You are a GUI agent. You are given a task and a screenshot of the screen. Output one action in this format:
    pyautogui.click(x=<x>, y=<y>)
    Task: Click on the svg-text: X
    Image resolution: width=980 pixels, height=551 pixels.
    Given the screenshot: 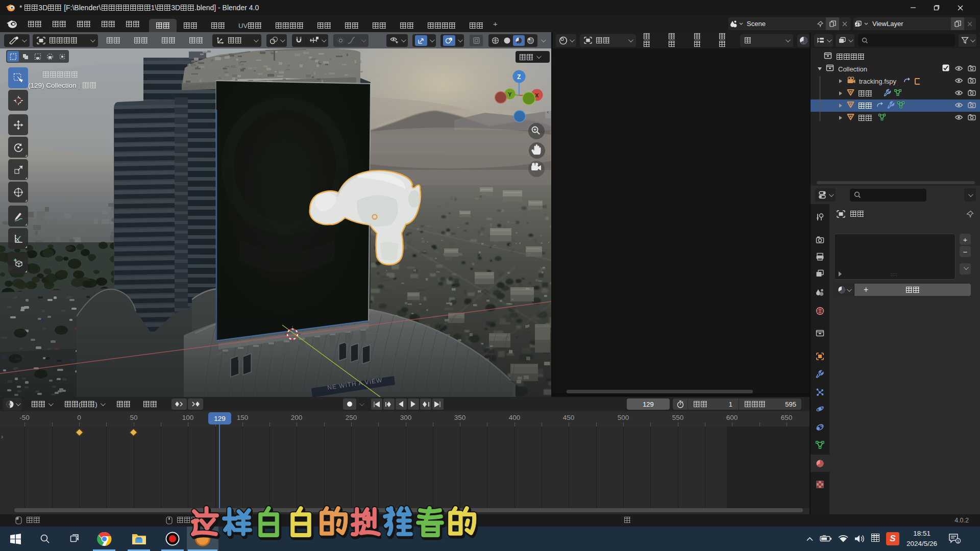 What is the action you would take?
    pyautogui.click(x=537, y=95)
    